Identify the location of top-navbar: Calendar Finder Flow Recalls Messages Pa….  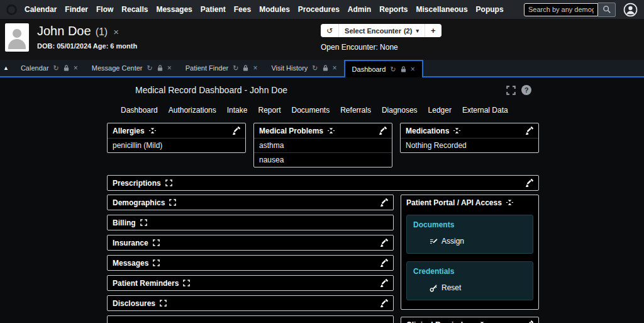
(322, 9).